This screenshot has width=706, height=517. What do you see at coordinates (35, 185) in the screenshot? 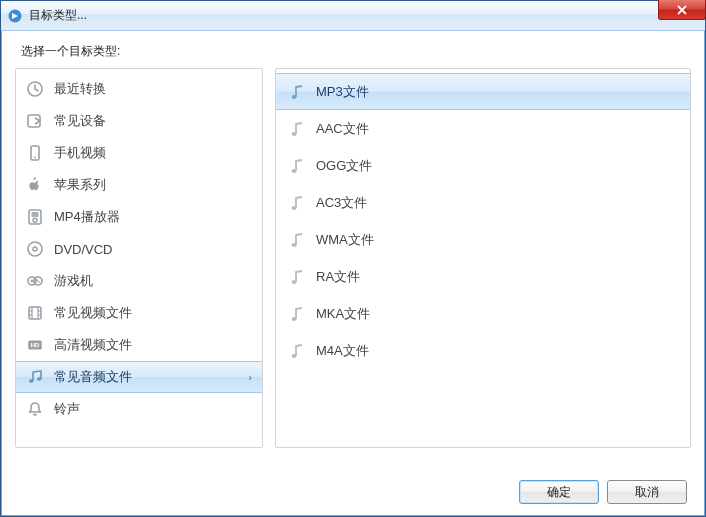
I see `apple-icon` at bounding box center [35, 185].